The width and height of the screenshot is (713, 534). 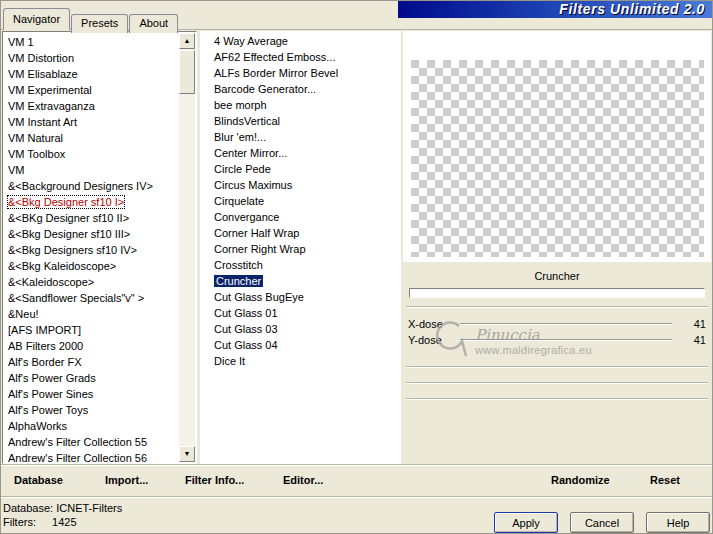 I want to click on scroll-up-button: ▲, so click(x=187, y=41).